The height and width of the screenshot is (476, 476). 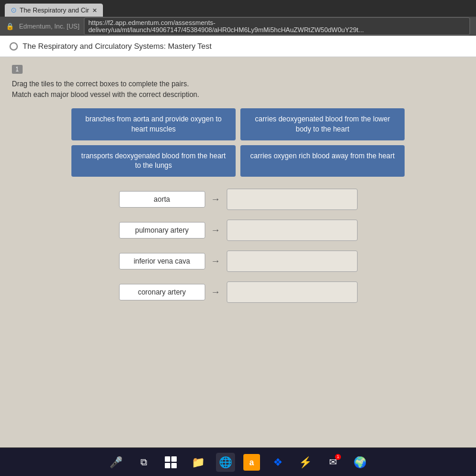 I want to click on instruction-drag: Drag the tiles to the correct boxes to c…, so click(x=238, y=84).